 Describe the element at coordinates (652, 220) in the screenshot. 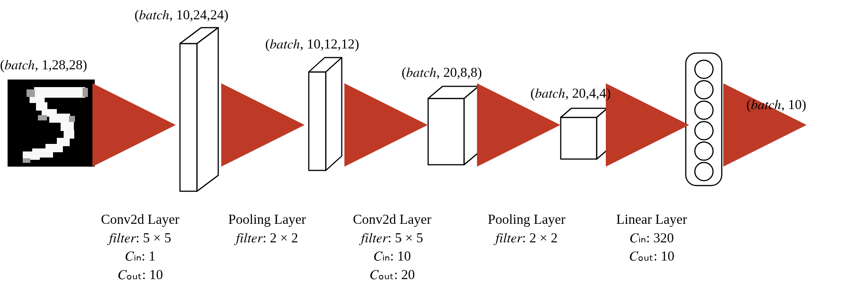

I see `layer-title: Linear Layer` at that location.